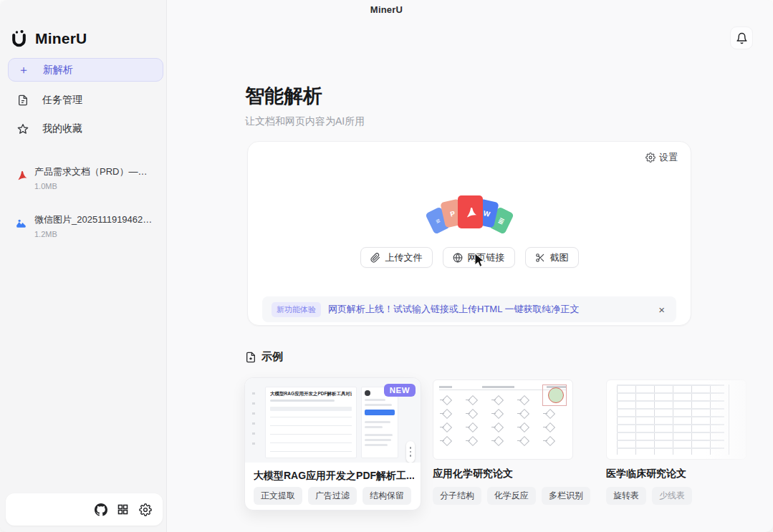  I want to click on tag: 结构保留, so click(387, 495).